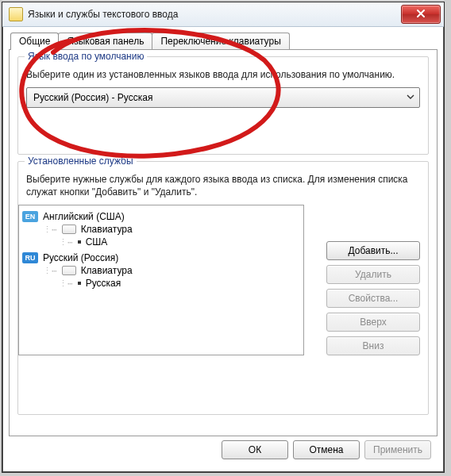  I want to click on layout-en: США, so click(97, 242).